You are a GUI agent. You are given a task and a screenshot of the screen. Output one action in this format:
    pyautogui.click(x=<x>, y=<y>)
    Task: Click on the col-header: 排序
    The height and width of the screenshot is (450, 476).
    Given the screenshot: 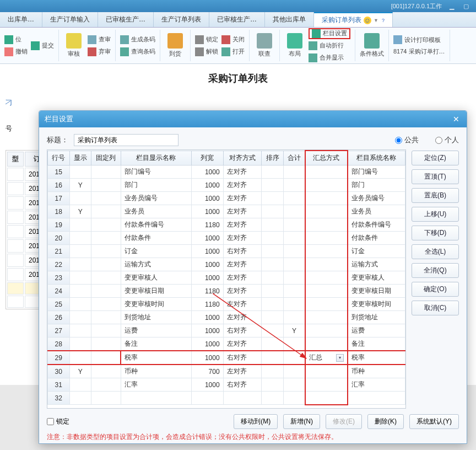 What is the action you would take?
    pyautogui.click(x=273, y=158)
    